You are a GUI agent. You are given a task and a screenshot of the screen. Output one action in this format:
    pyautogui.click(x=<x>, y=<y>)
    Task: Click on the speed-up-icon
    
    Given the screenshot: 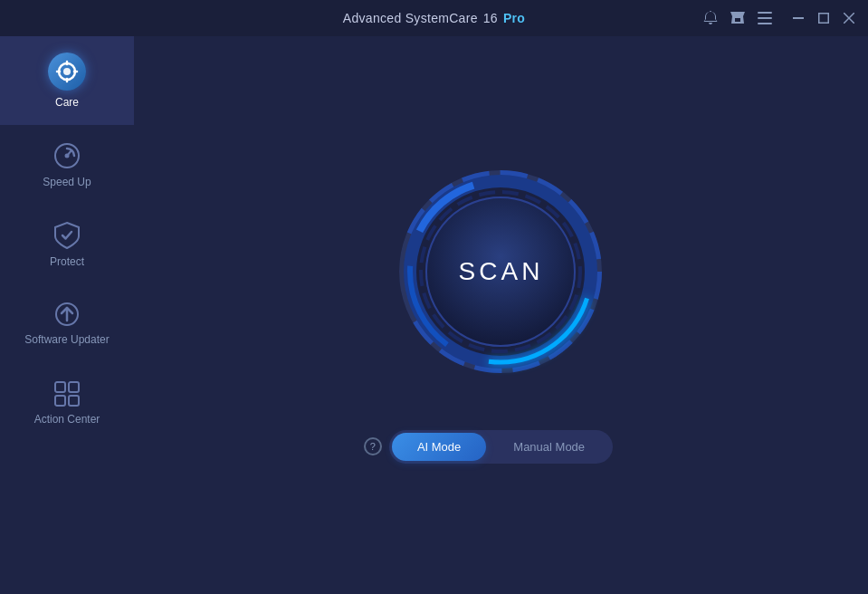 What is the action you would take?
    pyautogui.click(x=67, y=156)
    